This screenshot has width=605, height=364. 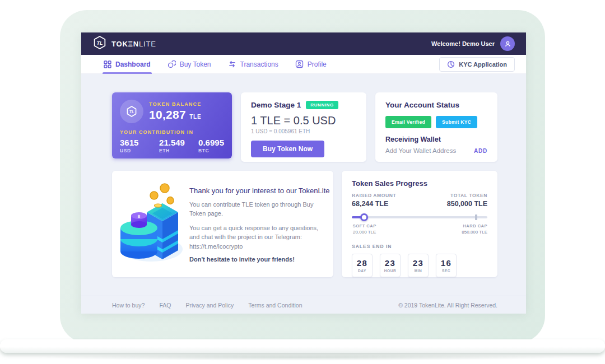 I want to click on tab-label: Transactions, so click(x=259, y=64).